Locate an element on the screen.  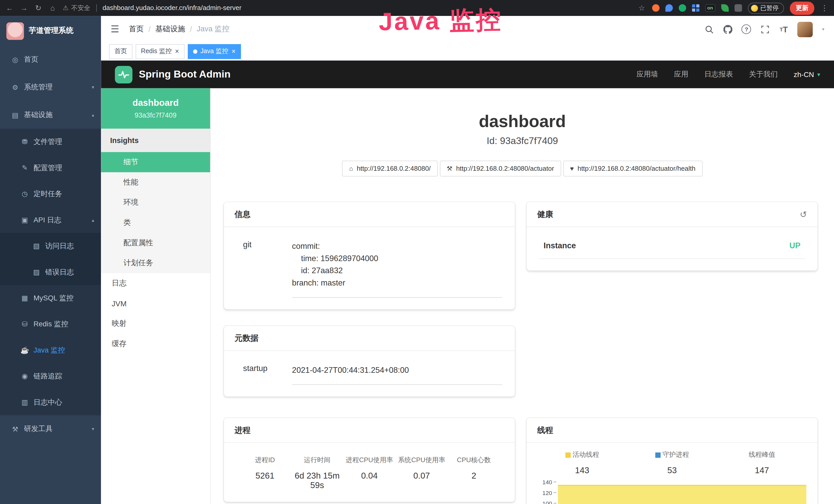
sidebar-item-label: 配置管理 is located at coordinates (48, 168).